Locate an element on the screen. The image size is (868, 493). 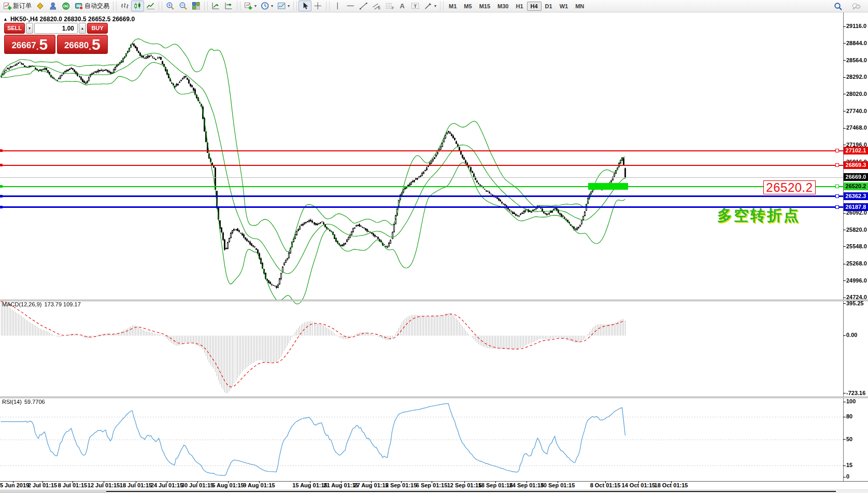
volume-up-button: ▲ is located at coordinates (82, 28).